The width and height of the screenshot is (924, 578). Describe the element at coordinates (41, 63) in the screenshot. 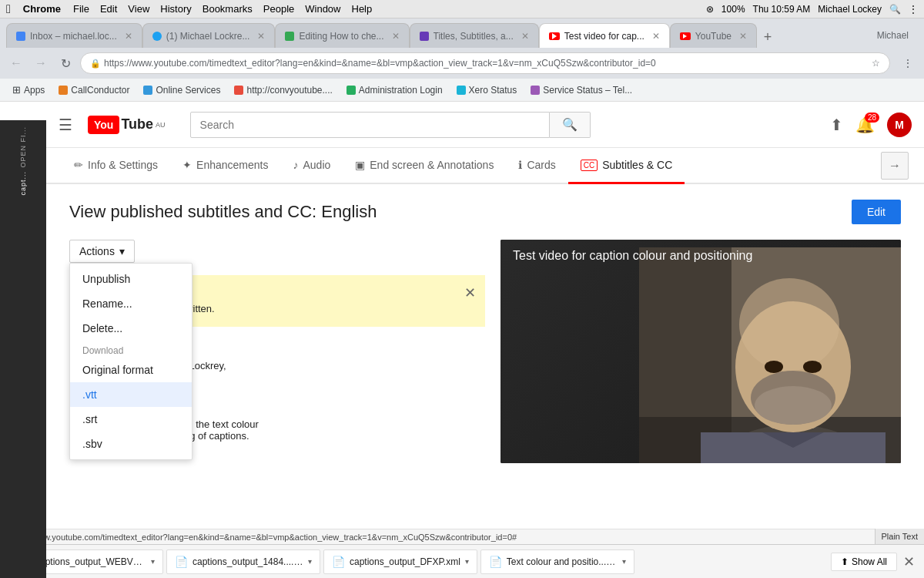

I see `forward-button: →` at that location.